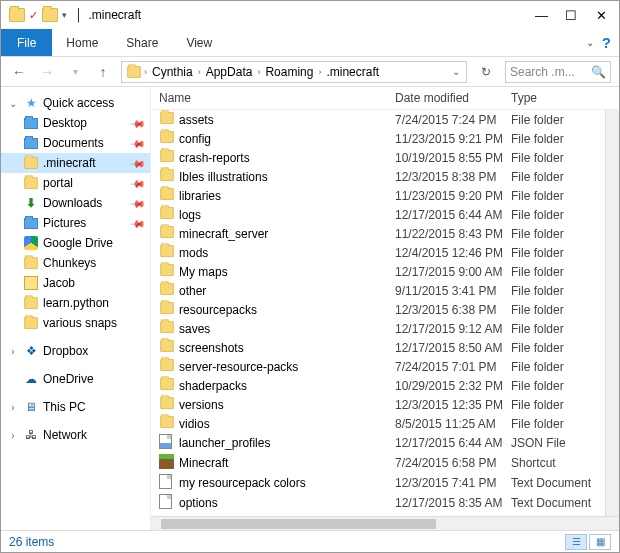 This screenshot has height=553, width=620. Describe the element at coordinates (378, 310) in the screenshot. I see `file-row: resourcepacks12/3/2015 6:38 PMFile folde…` at that location.